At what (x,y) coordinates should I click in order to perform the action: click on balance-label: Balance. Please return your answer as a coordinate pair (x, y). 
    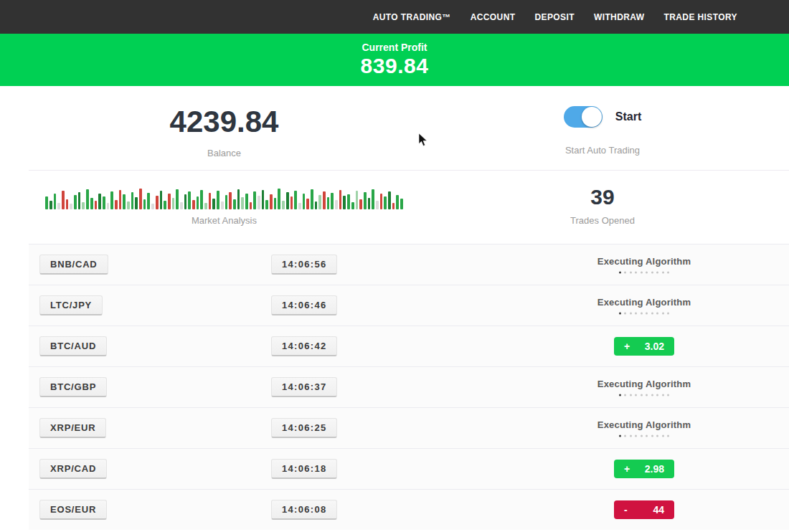
    Looking at the image, I should click on (224, 153).